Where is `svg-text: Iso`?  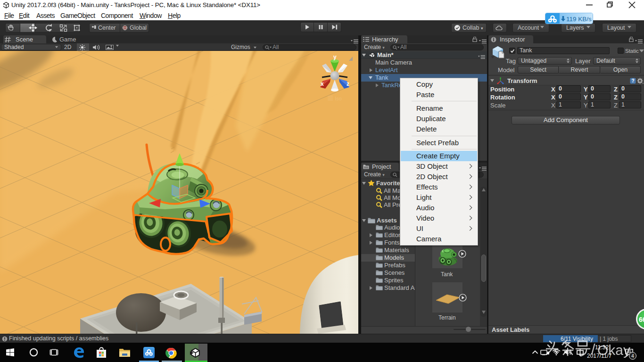
svg-text: Iso is located at coordinates (339, 99).